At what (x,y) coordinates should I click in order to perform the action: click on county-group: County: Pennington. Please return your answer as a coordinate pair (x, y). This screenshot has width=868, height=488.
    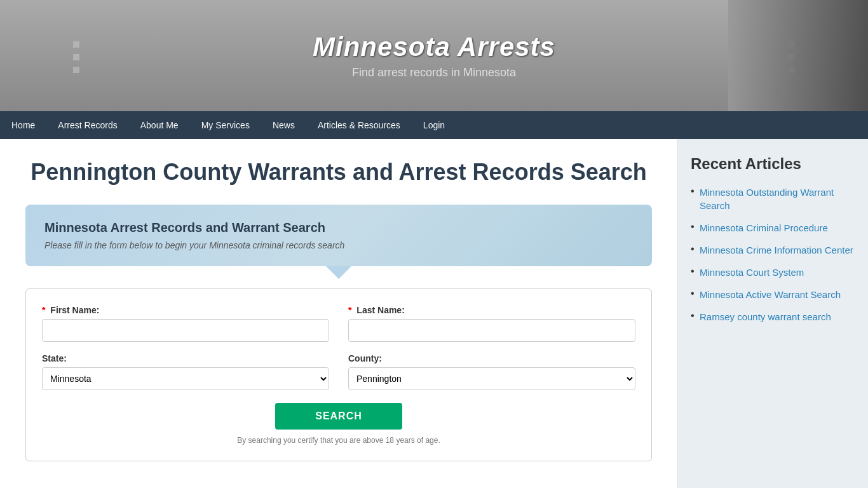
    Looking at the image, I should click on (492, 372).